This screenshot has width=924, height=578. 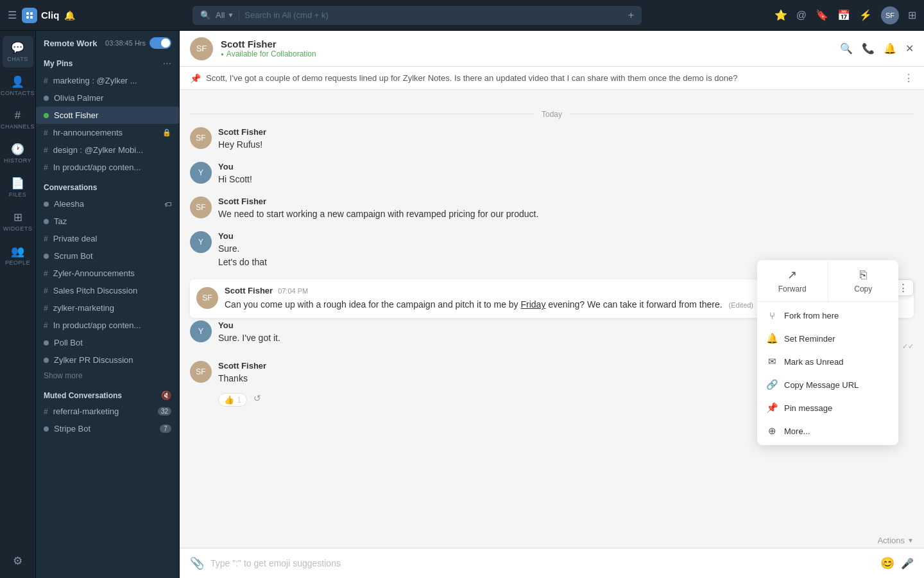 I want to click on history-icon: 🕐, so click(x=18, y=149).